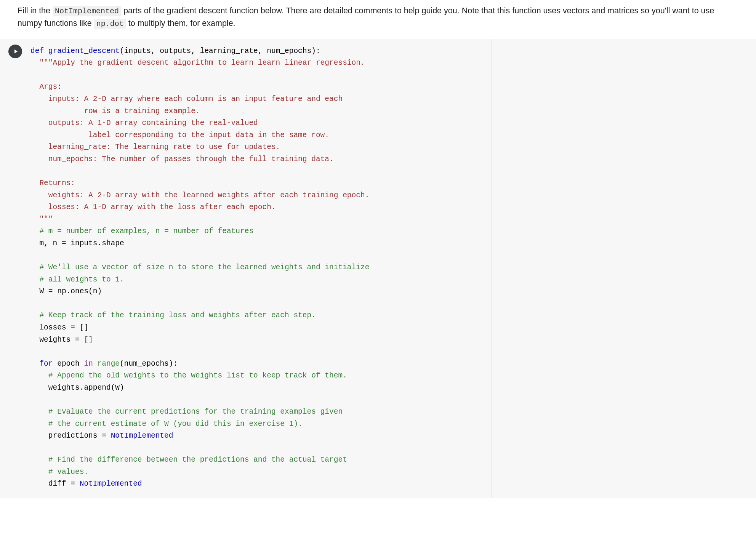 The height and width of the screenshot is (550, 756). I want to click on code-loop-var: epoch, so click(69, 364).